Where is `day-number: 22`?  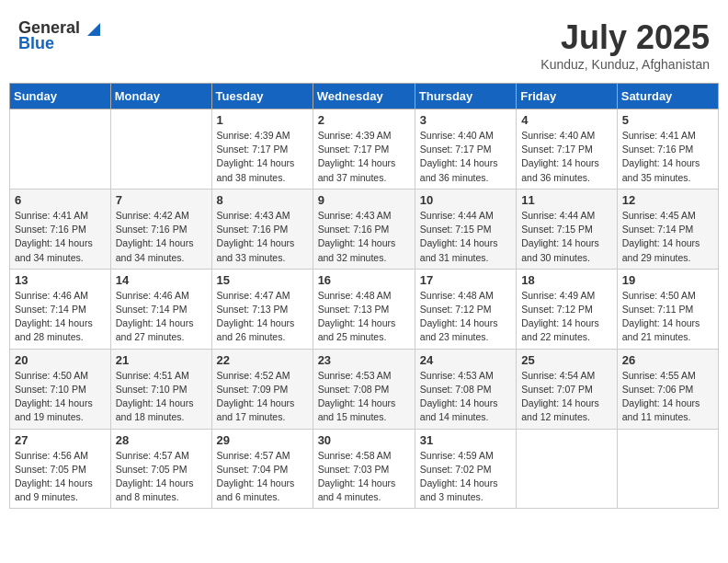
day-number: 22 is located at coordinates (263, 361).